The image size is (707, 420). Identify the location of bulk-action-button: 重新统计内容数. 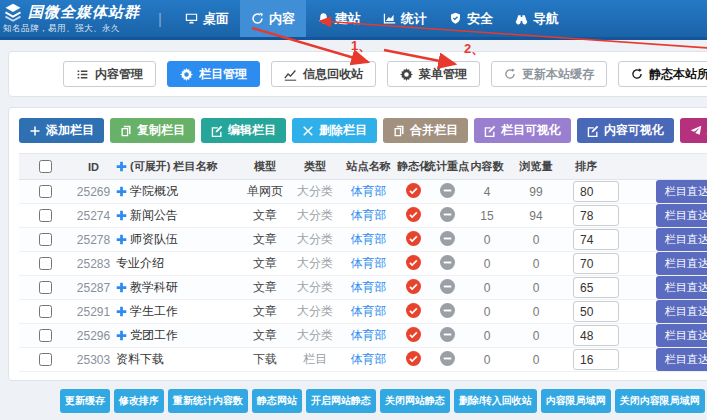
(208, 401).